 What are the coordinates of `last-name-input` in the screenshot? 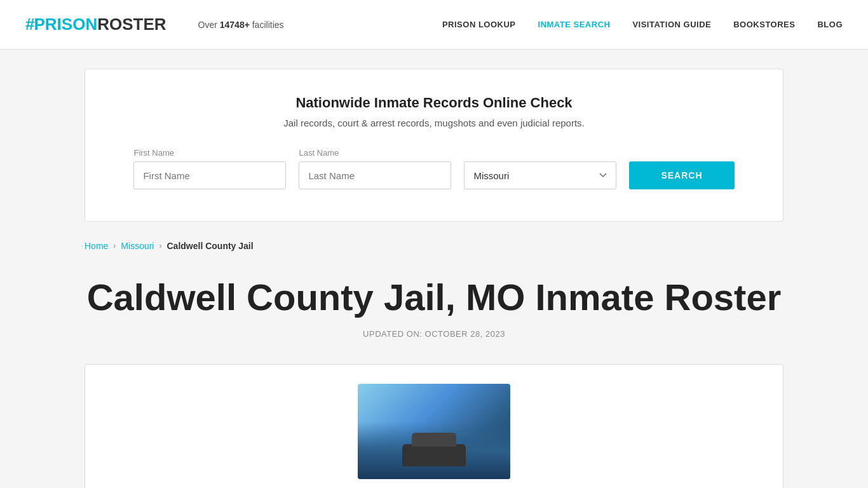 It's located at (375, 175).